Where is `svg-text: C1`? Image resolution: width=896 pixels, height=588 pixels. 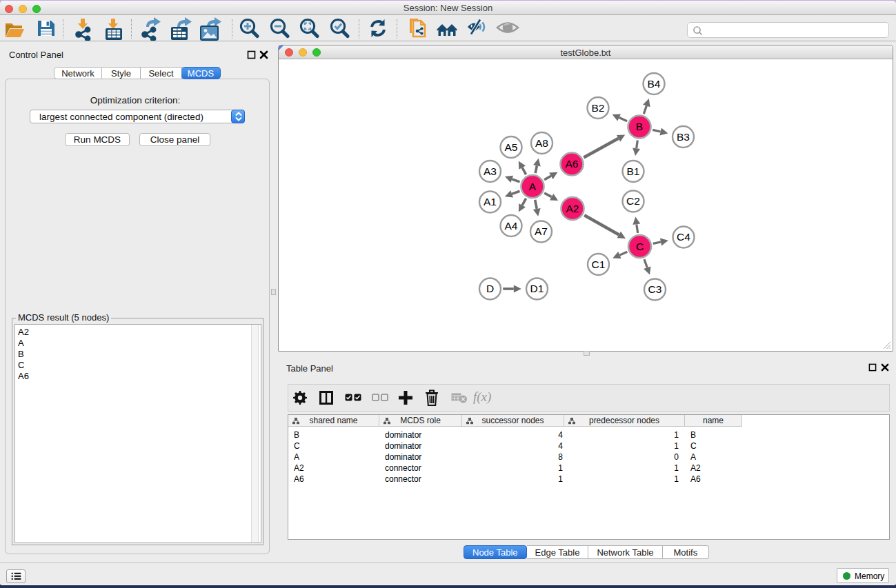
svg-text: C1 is located at coordinates (599, 265).